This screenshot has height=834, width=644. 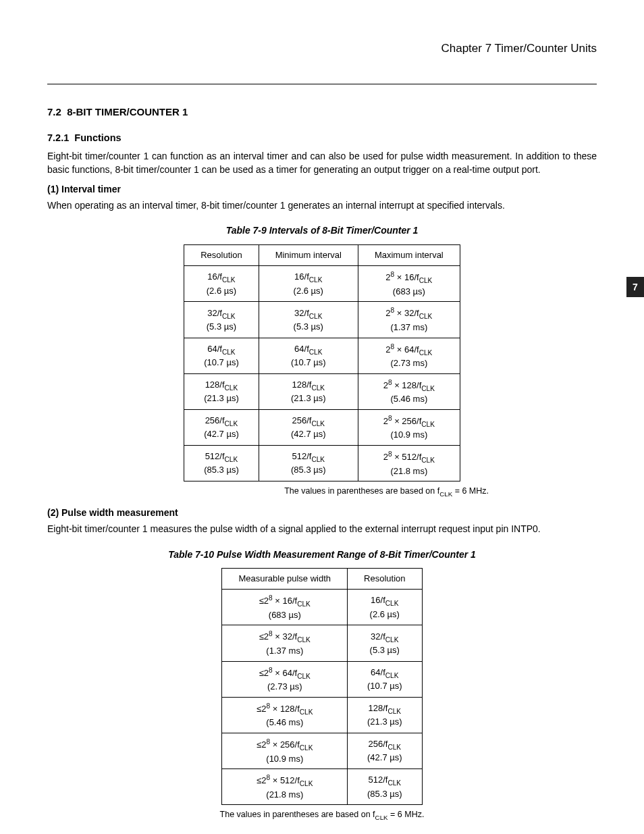 I want to click on table-7-10: Measurable pulse widthResolution ≤28 × 1…, so click(x=321, y=686).